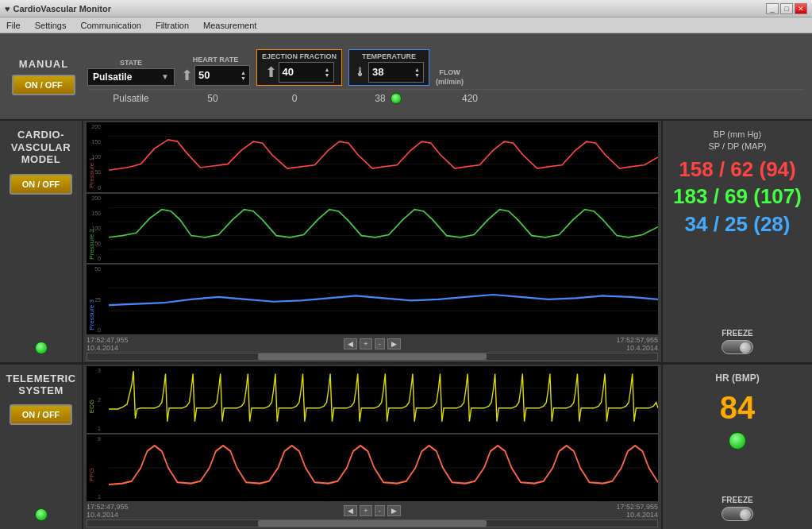  Describe the element at coordinates (642, 515) in the screenshot. I see `telem-date-right-val: 10.4.2014` at that location.